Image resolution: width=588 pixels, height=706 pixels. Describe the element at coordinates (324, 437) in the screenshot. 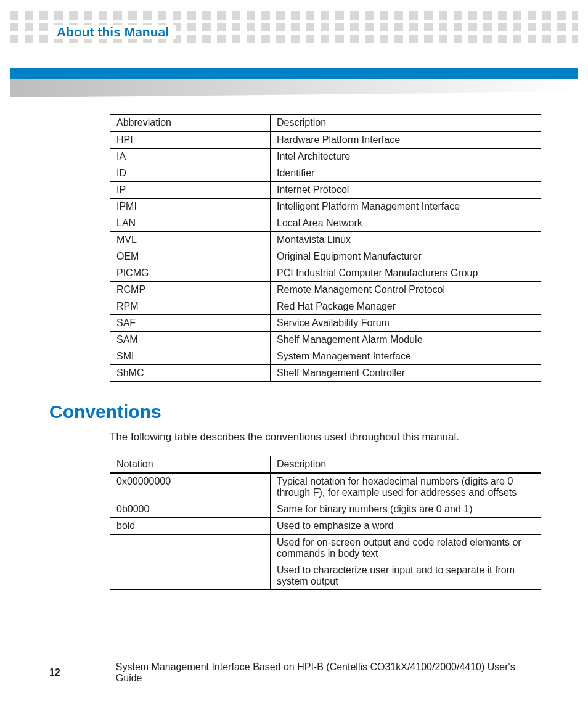

I see `conventions-intro: The following table describes the conven…` at that location.